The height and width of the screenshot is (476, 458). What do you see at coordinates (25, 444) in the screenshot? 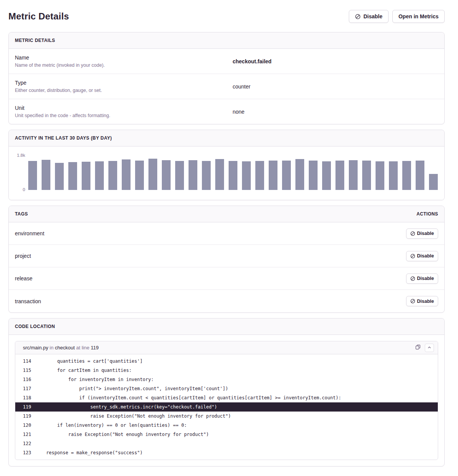
I see `code-line-number: 122` at bounding box center [25, 444].